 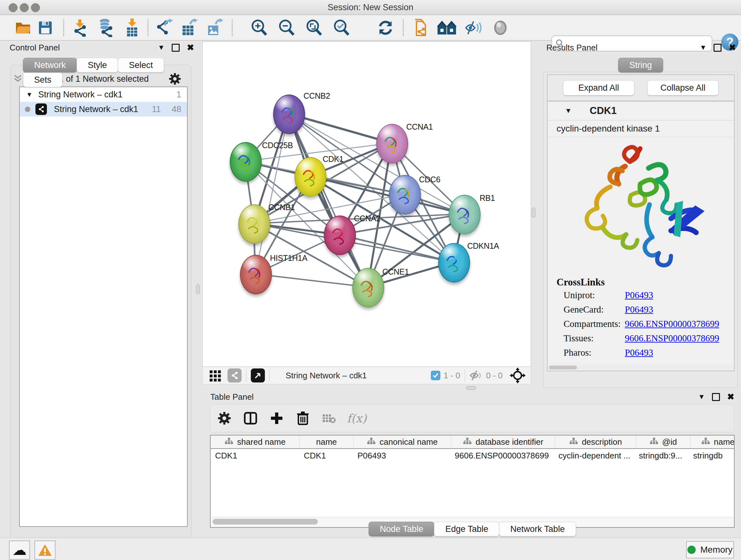 What do you see at coordinates (641, 324) in the screenshot?
I see `crosslink-row: Compartments:9606.ENSP00000378699` at bounding box center [641, 324].